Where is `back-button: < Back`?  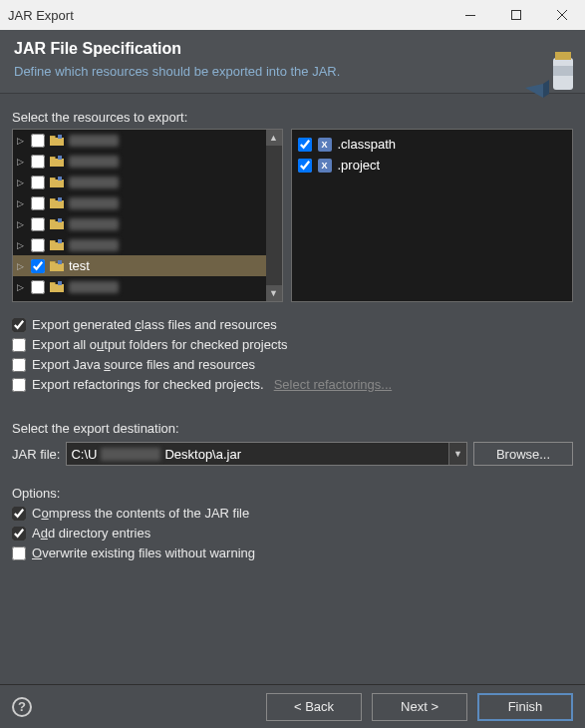 back-button: < Back is located at coordinates (314, 707).